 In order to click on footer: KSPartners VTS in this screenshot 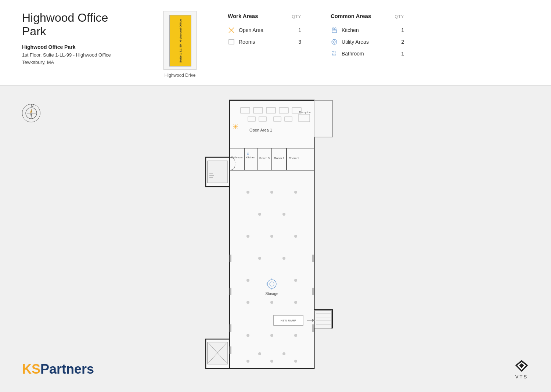, I will do `click(276, 369)`.